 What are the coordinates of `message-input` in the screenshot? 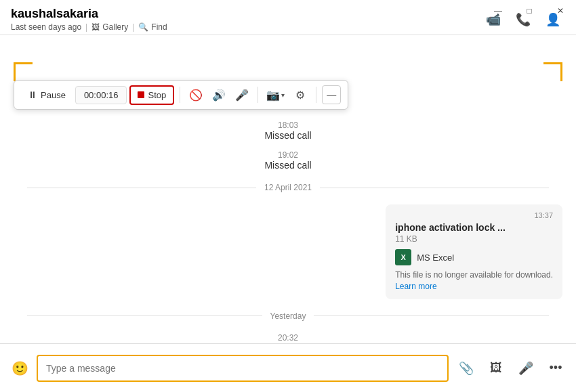 It's located at (243, 368).